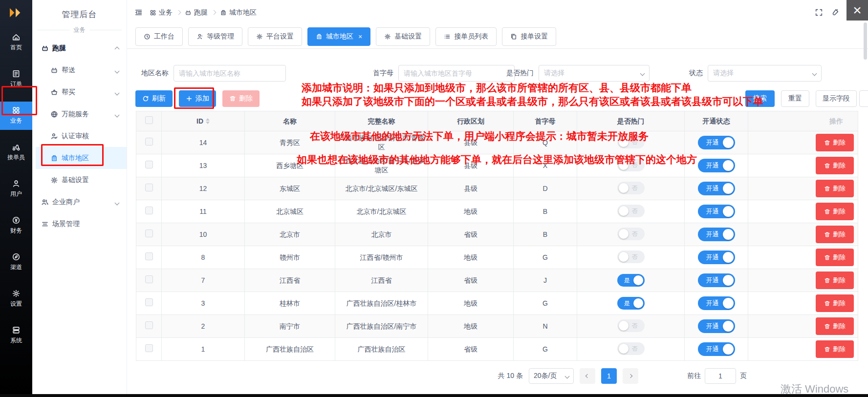 The width and height of the screenshot is (868, 397). Describe the element at coordinates (16, 226) in the screenshot. I see `rail-item-finance: 财务` at that location.